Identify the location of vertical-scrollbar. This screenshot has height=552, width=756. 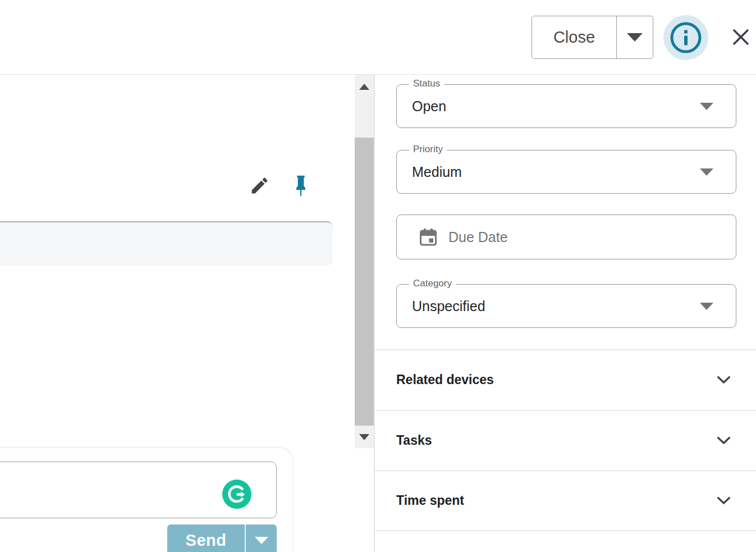
(364, 262).